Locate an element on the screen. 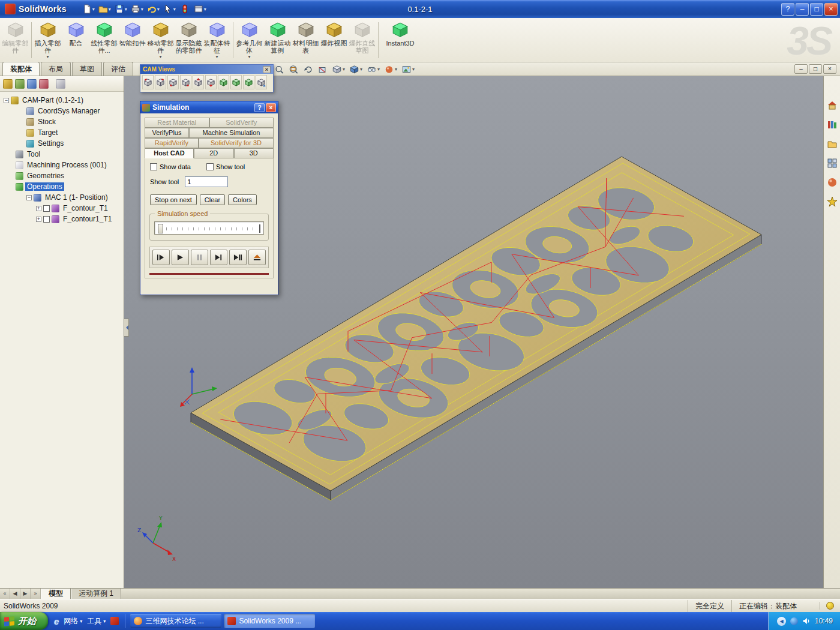  next-tab-button: ▶ is located at coordinates (25, 594).